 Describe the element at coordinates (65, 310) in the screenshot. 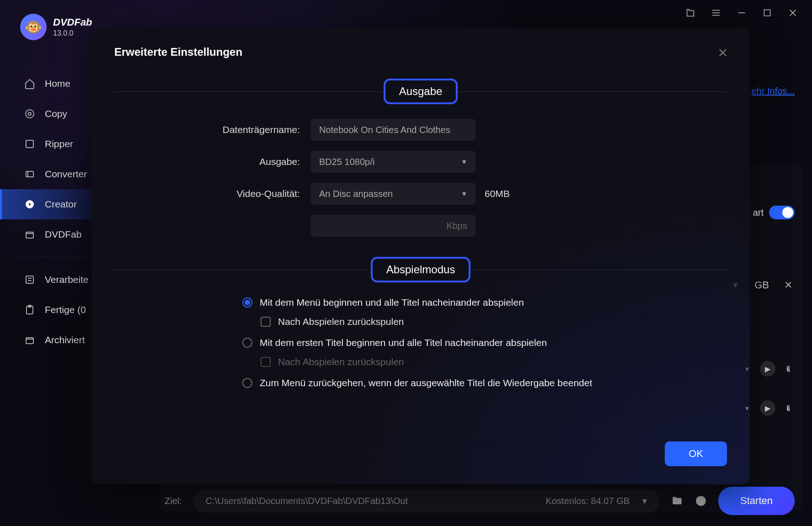

I see `sidebar-item-label: Fertige (0` at that location.